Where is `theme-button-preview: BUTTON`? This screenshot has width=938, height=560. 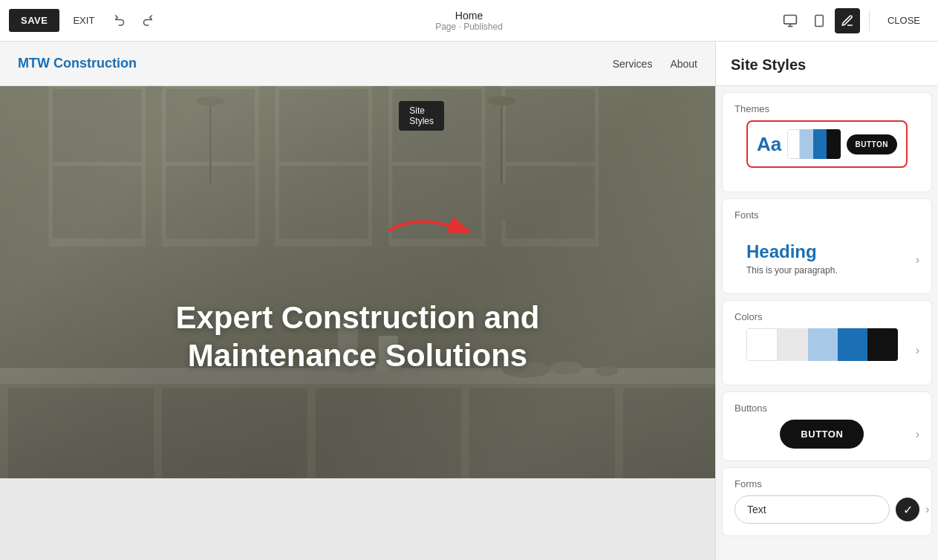 theme-button-preview: BUTTON is located at coordinates (872, 144).